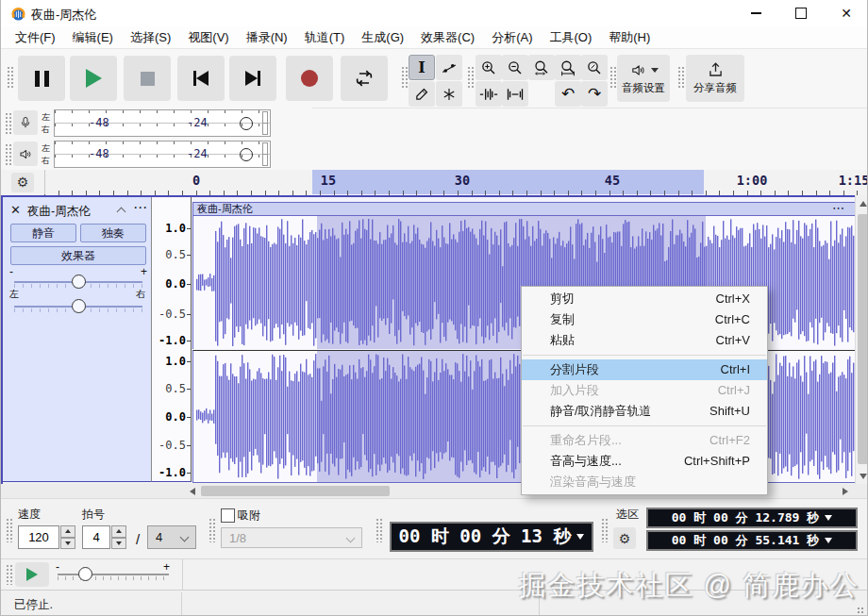 The image size is (868, 616). What do you see at coordinates (77, 340) in the screenshot?
I see `track-control-panel: ✕ 夜曲-周杰伦 ⋯ 静音 独奏 效果器 - + 左 右` at bounding box center [77, 340].